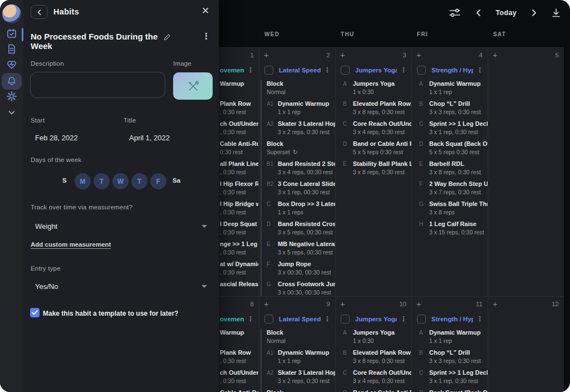 Image resolution: width=570 pixels, height=392 pixels. I want to click on block-group: BlockNormalA1Dynamic Warmup1 x 1 repA2Sk…, so click(298, 360).